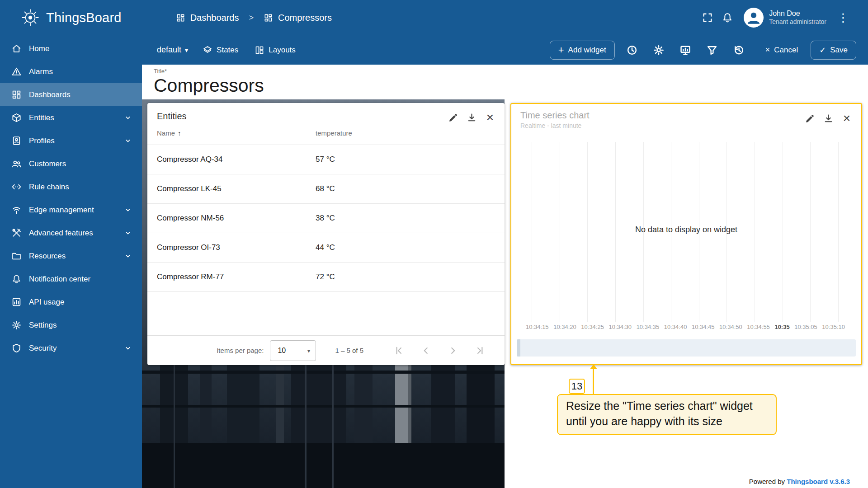  What do you see at coordinates (42, 348) in the screenshot?
I see `sidebar-item-label: Security` at bounding box center [42, 348].